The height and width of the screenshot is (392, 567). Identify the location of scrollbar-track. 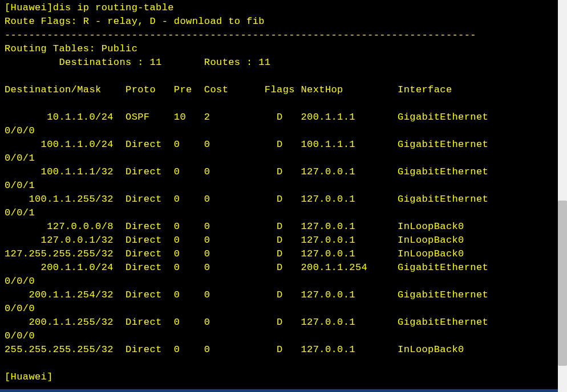
(562, 196).